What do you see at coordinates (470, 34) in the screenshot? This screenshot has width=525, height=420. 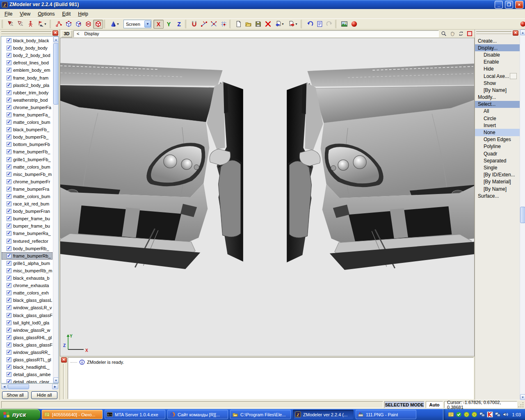 I see `maximize-viewport-icon` at bounding box center [470, 34].